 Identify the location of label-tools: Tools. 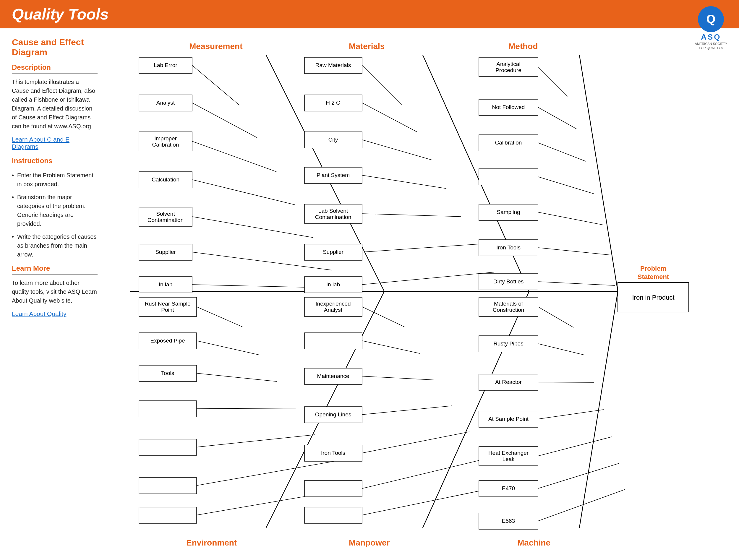
(168, 373).